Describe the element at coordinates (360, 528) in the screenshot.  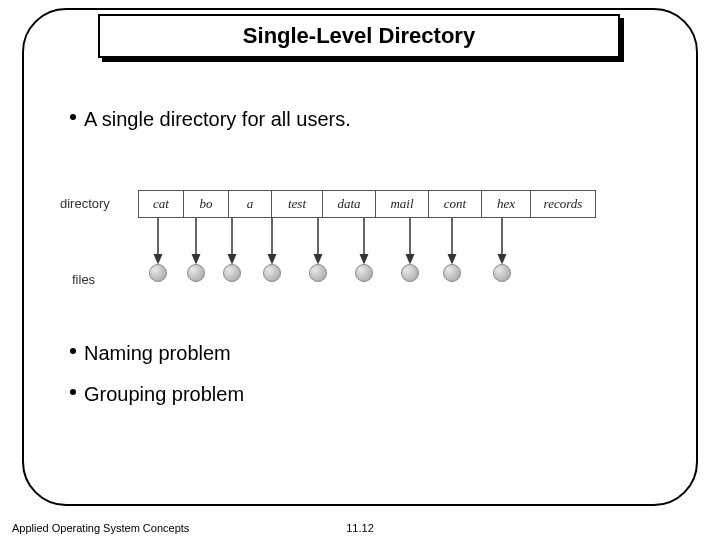
I see `footer-page-number: 11.12` at that location.